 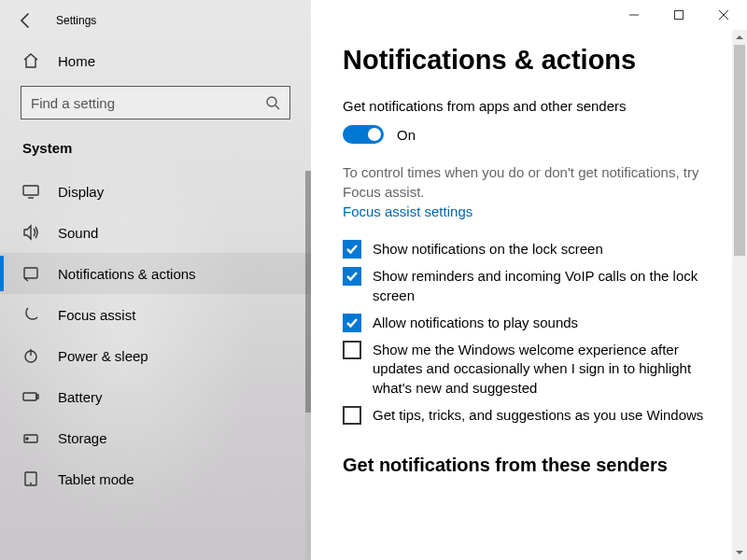 I want to click on check-label: Show notifications on the lock screen, so click(x=487, y=249).